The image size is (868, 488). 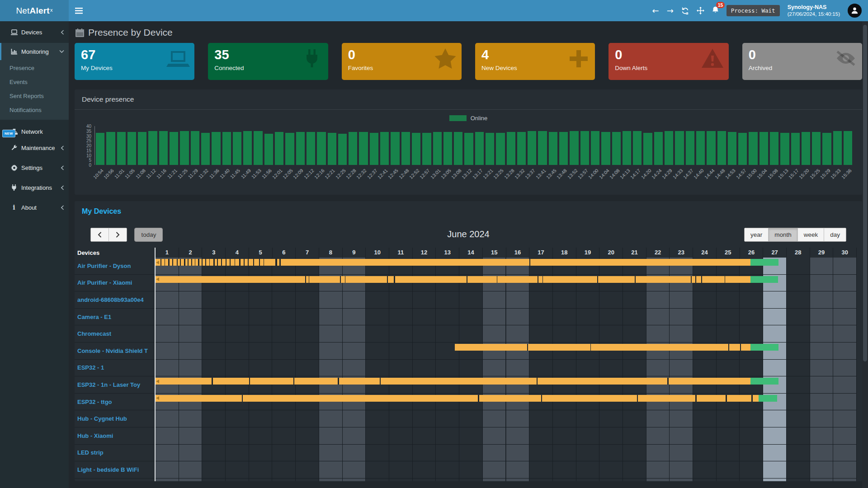 I want to click on refresh-icon, so click(x=685, y=11).